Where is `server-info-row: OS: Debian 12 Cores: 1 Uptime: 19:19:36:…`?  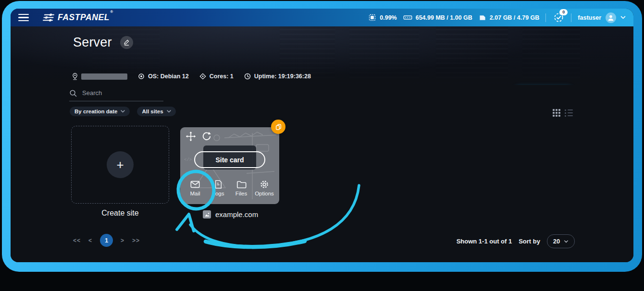
server-info-row: OS: Debian 12 Cores: 1 Uptime: 19:19:36:… is located at coordinates (191, 76).